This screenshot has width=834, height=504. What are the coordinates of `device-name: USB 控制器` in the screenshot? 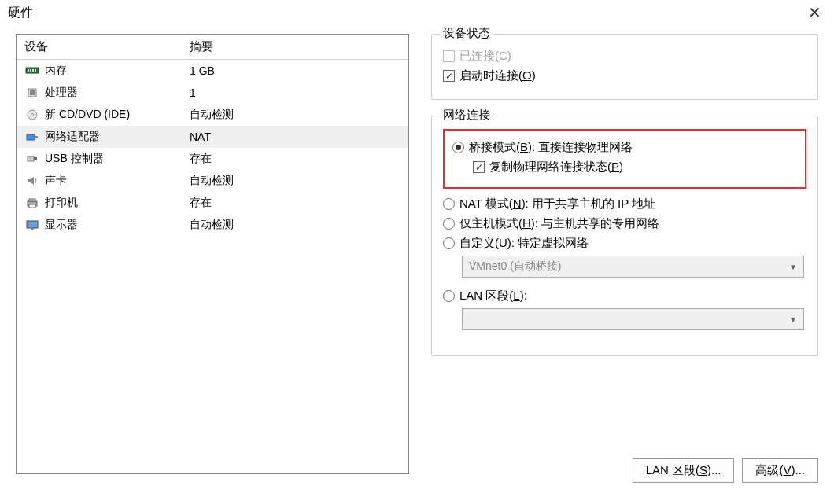 It's located at (74, 159).